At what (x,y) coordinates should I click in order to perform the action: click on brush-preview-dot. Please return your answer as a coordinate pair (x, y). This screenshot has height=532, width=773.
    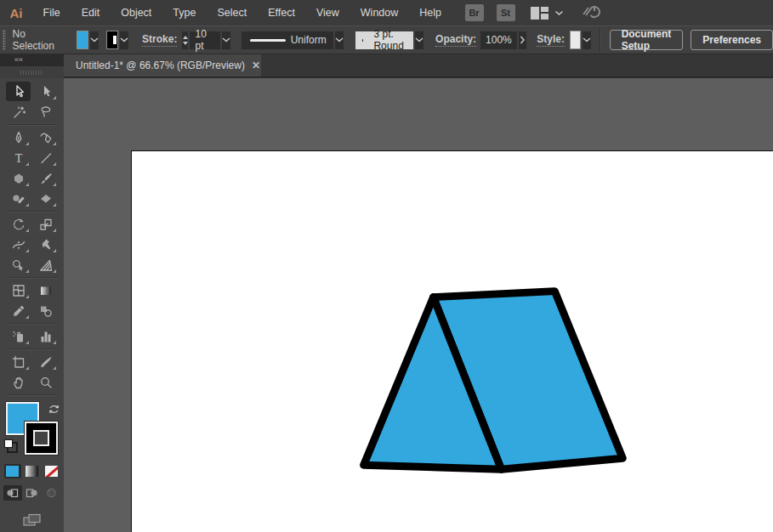
    Looking at the image, I should click on (363, 41).